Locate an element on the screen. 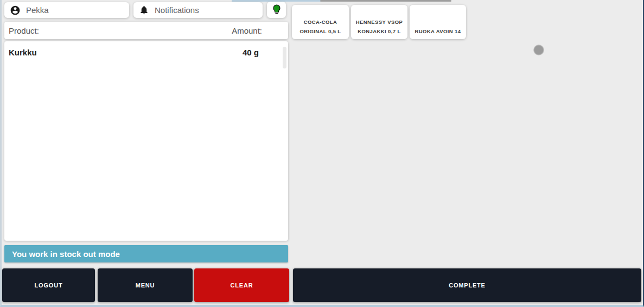 The width and height of the screenshot is (644, 307). product-card-line: ORIGINAL 0,5 L is located at coordinates (320, 32).